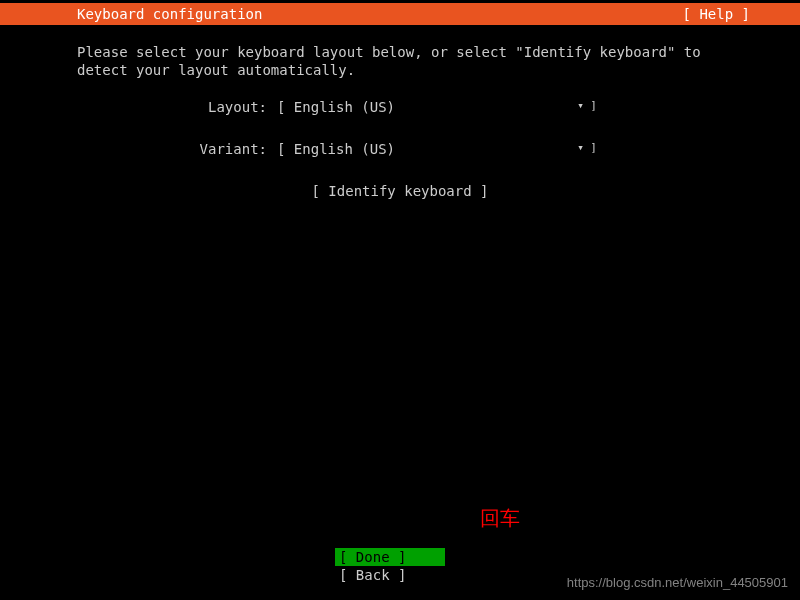 This screenshot has width=800, height=600. I want to click on variant-label: Variant:, so click(177, 149).